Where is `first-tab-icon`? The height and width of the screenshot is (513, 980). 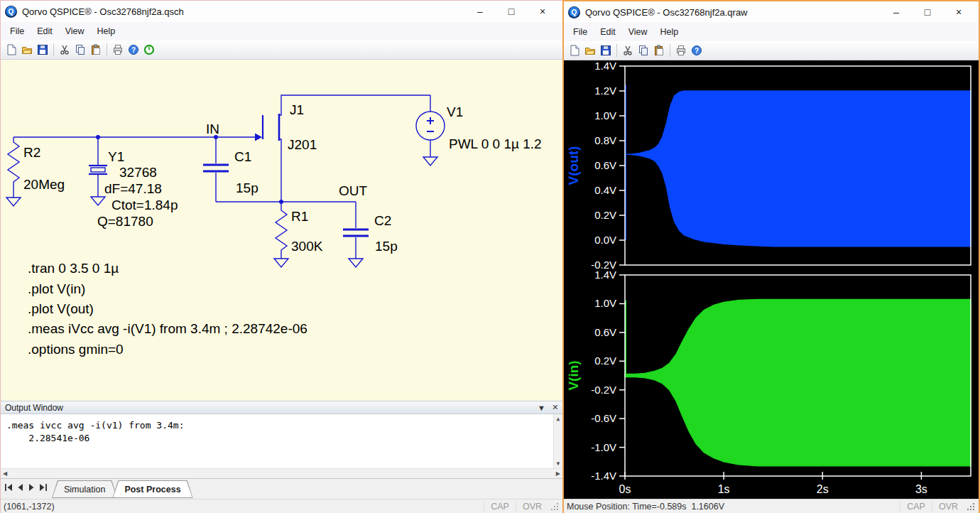 first-tab-icon is located at coordinates (9, 487).